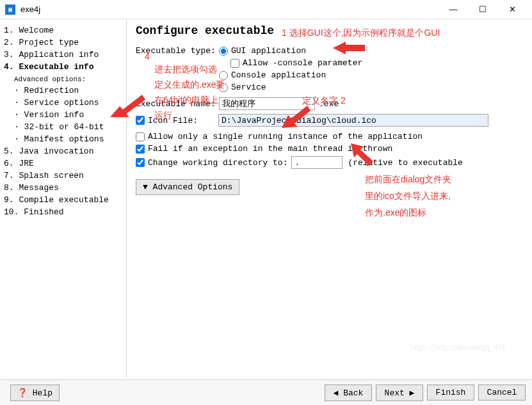  Describe the element at coordinates (317, 163) in the screenshot. I see `wd-input` at that location.